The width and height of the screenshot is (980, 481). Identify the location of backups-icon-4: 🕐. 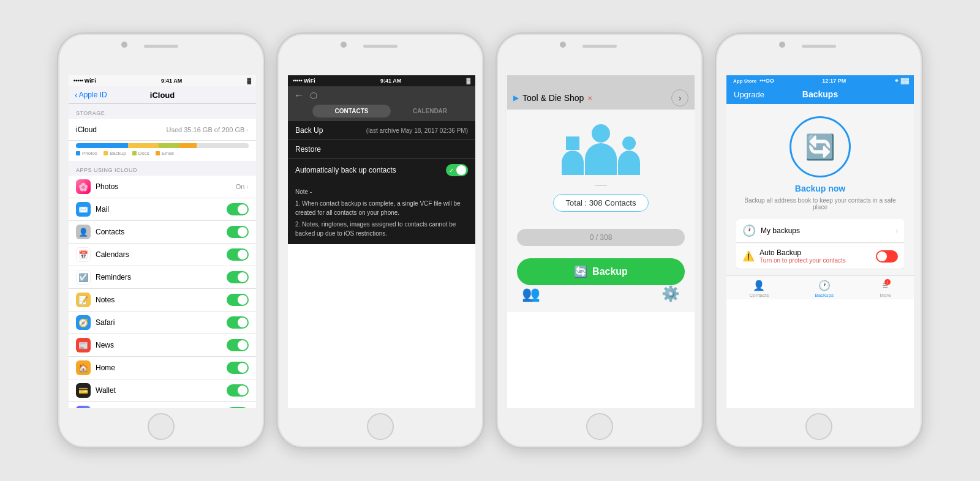
(749, 231).